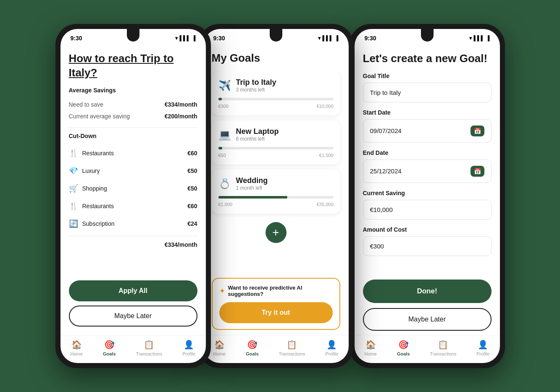 The width and height of the screenshot is (560, 392). What do you see at coordinates (479, 38) in the screenshot?
I see `signal-icon-3: ▌▌▌` at bounding box center [479, 38].